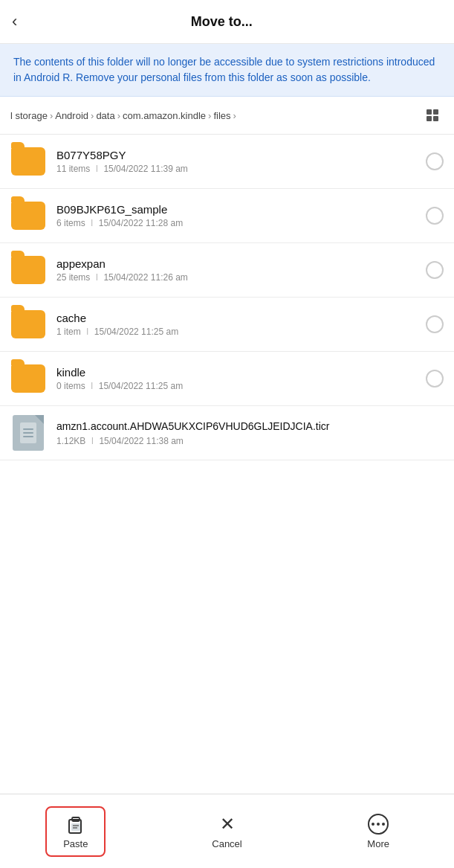 Image resolution: width=454 pixels, height=868 pixels. Describe the element at coordinates (378, 824) in the screenshot. I see `more-icon` at that location.